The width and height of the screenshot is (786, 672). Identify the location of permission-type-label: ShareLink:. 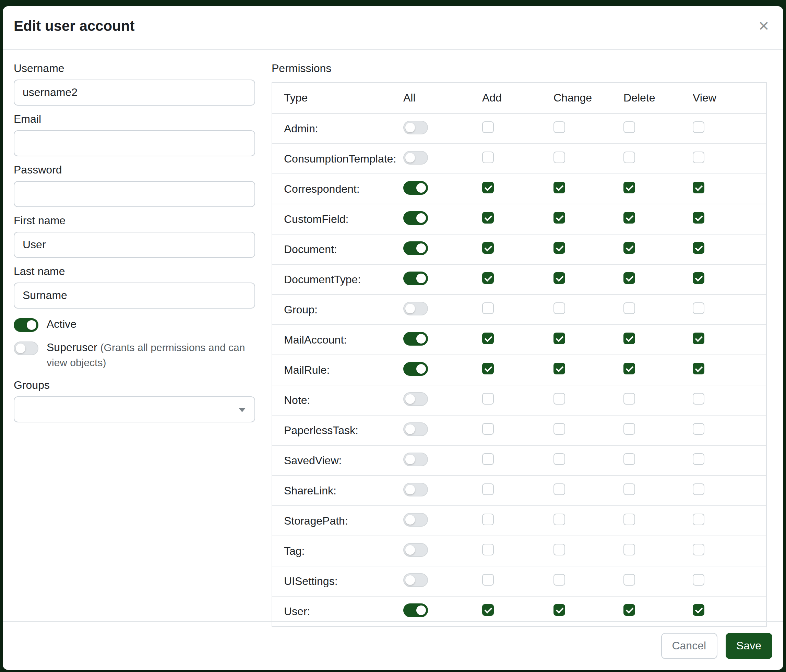
(310, 490).